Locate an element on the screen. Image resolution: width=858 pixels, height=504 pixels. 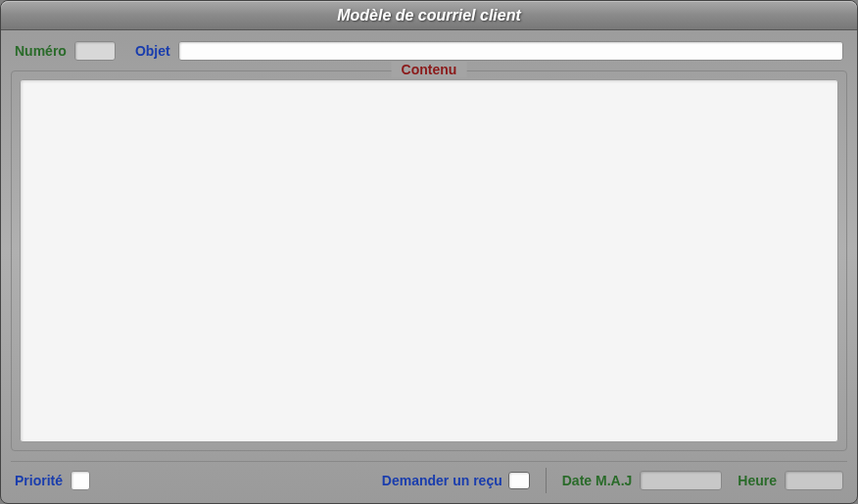
objet-label: Objet is located at coordinates (153, 51).